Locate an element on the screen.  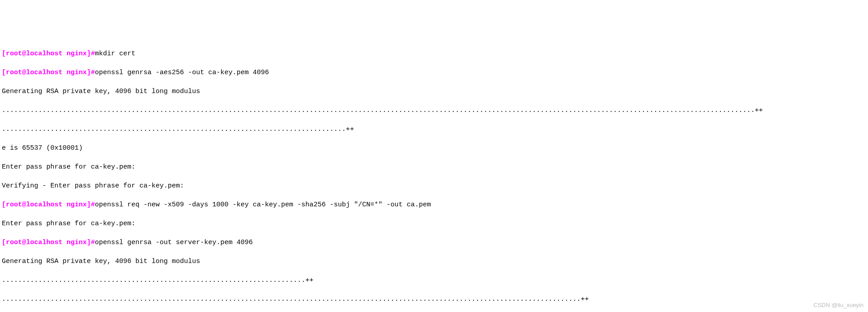
command-text: openssl genrsa -out server-key.pem 4096 is located at coordinates (174, 243).